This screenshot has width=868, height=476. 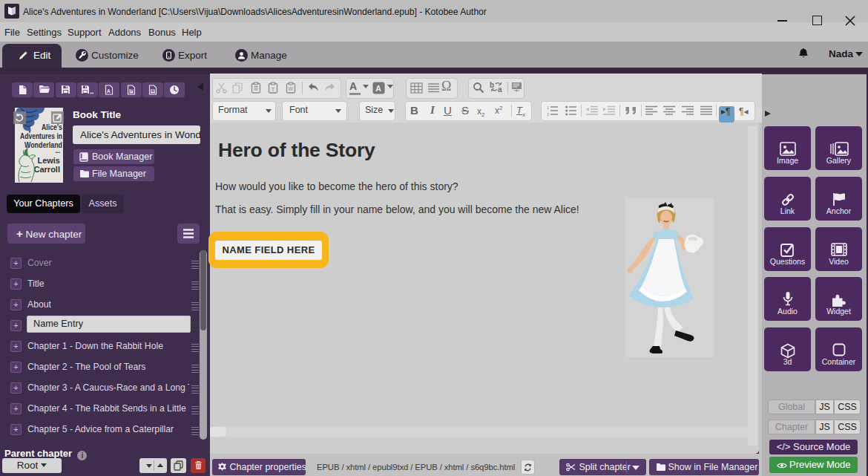 What do you see at coordinates (500, 89) in the screenshot?
I see `svg-text: a` at bounding box center [500, 89].